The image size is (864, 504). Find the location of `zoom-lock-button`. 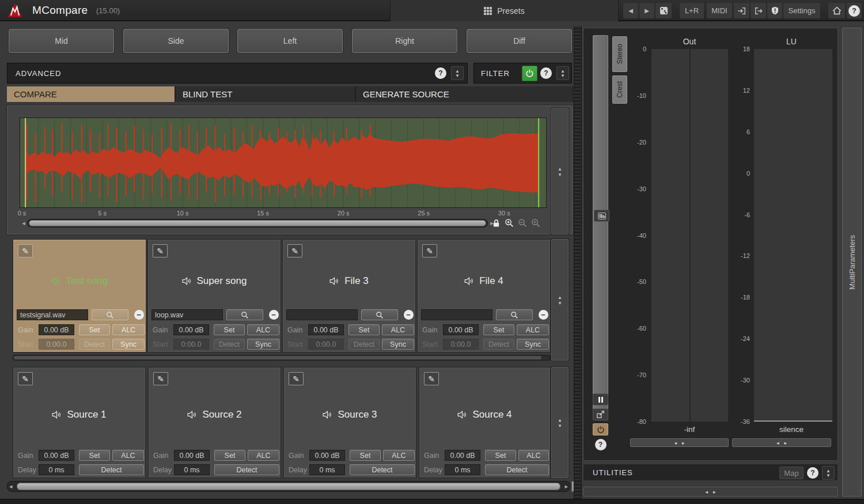

zoom-lock-button is located at coordinates (497, 223).